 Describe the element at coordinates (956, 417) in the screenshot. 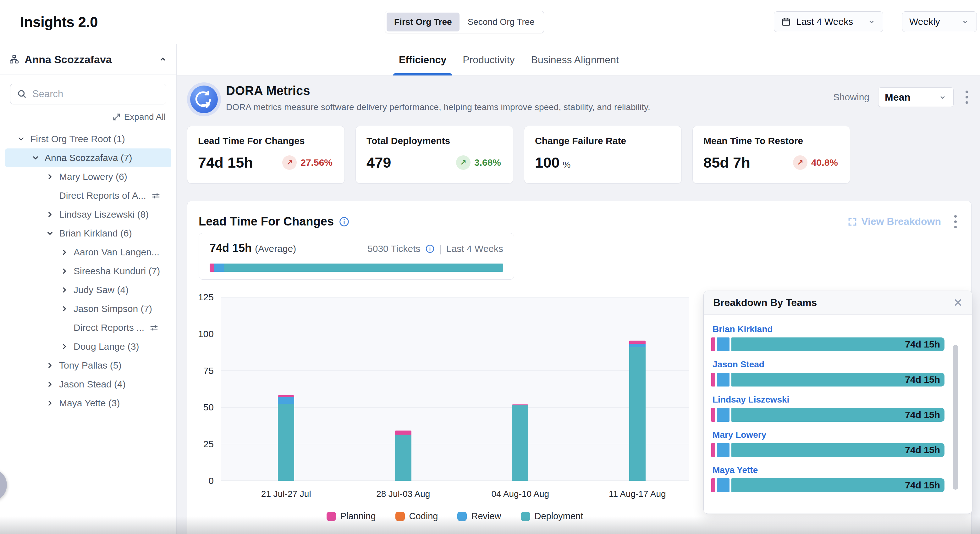

I see `scrollbar-thumb` at that location.